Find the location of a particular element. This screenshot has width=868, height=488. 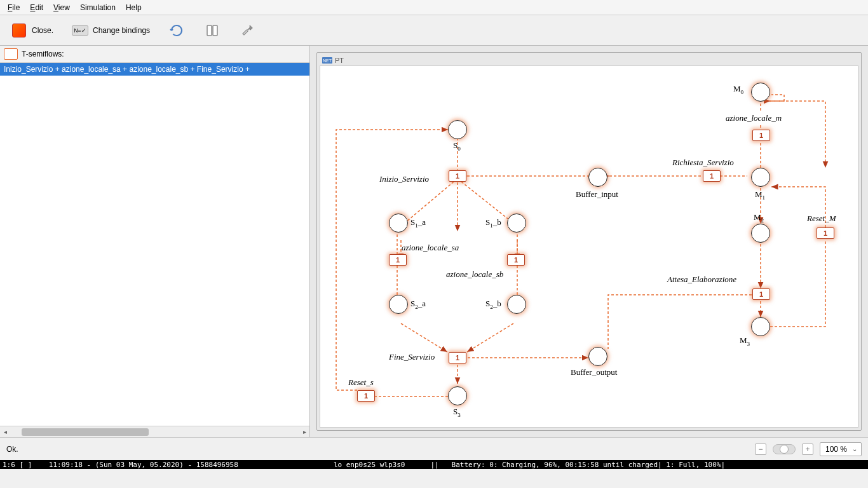

place-buffer-output is located at coordinates (598, 356).